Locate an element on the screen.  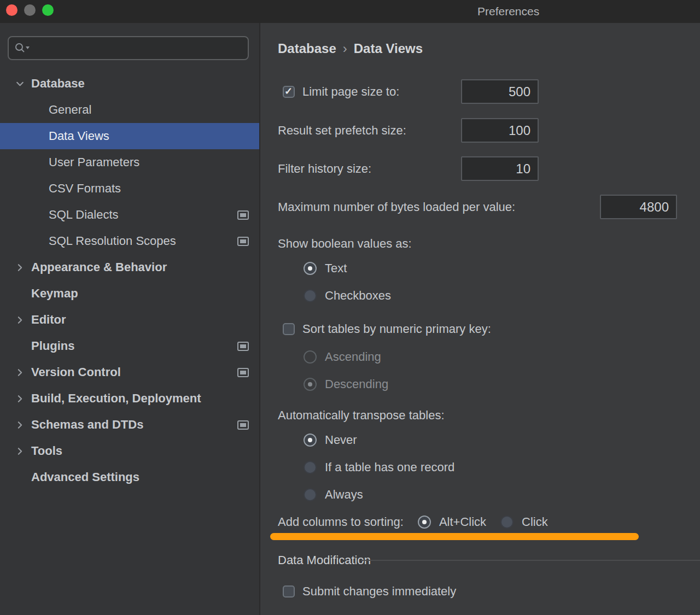
add-columns-radio-group: Alt+ClickClick is located at coordinates (476, 522).